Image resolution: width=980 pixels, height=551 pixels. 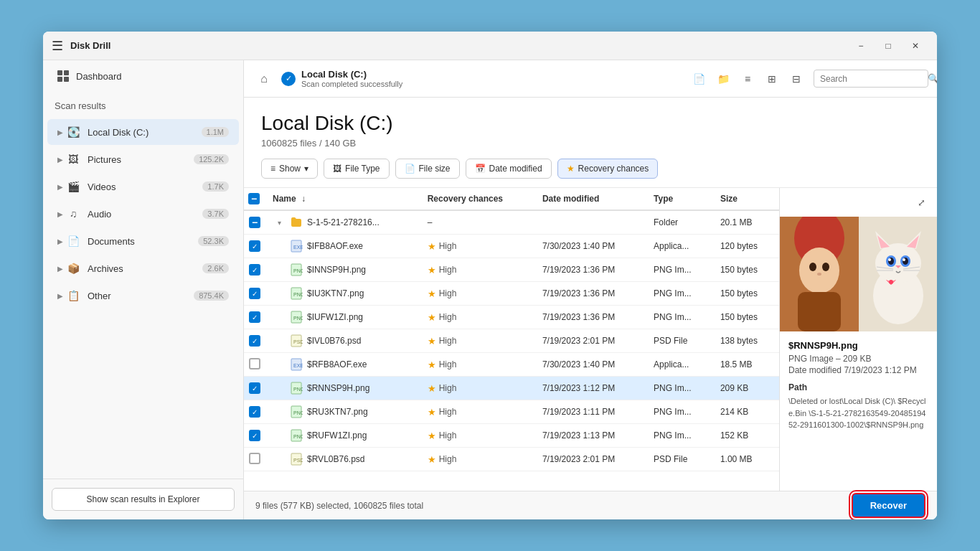 What do you see at coordinates (746, 199) in the screenshot?
I see `col-header-size: Size` at bounding box center [746, 199].